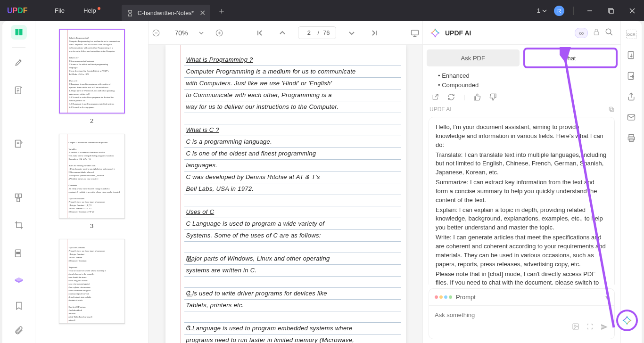 This screenshot has height=343, width=644. What do you see at coordinates (631, 55) in the screenshot?
I see `convert-icon` at bounding box center [631, 55].